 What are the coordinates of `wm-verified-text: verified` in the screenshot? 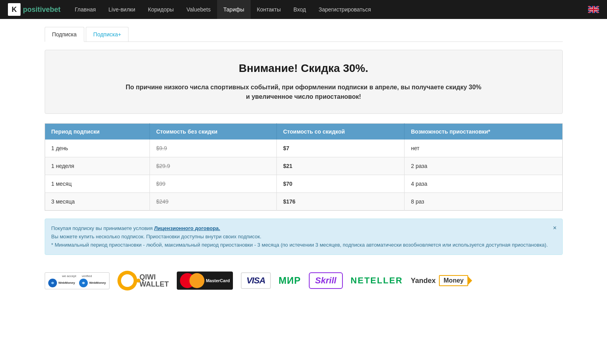 It's located at (87, 276).